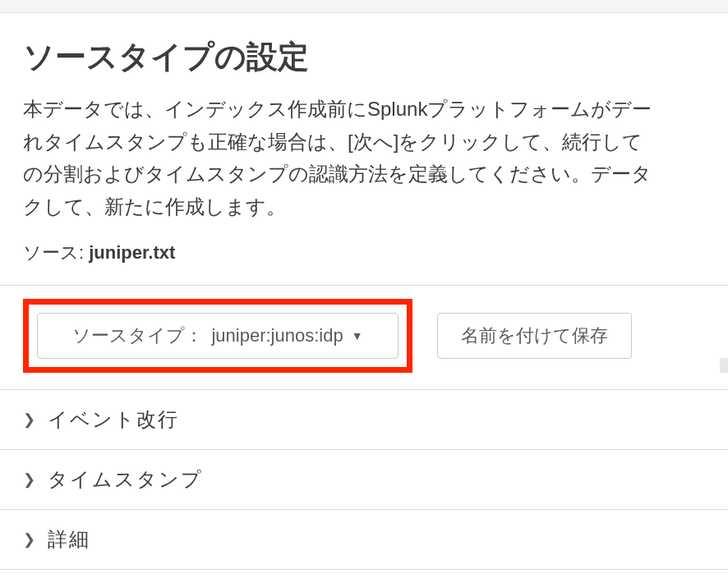  I want to click on accordion-item-event-break: ❯ イベント改行, so click(364, 420).